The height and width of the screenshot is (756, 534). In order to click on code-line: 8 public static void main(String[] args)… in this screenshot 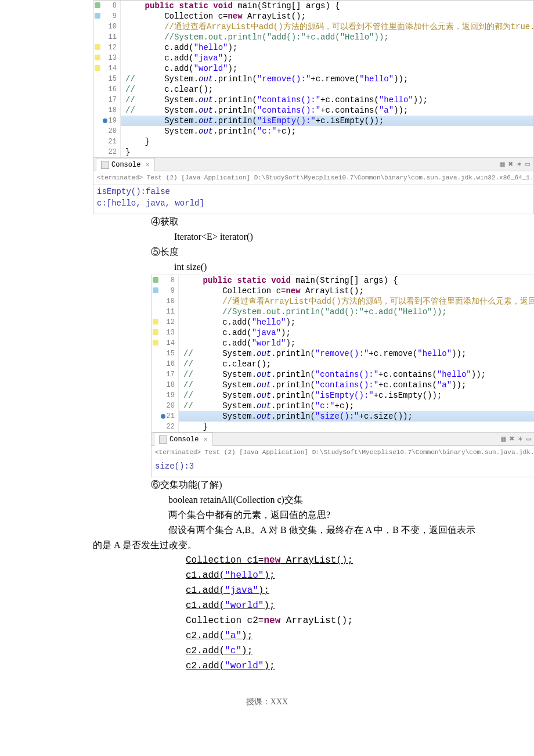, I will do `click(342, 280)`.